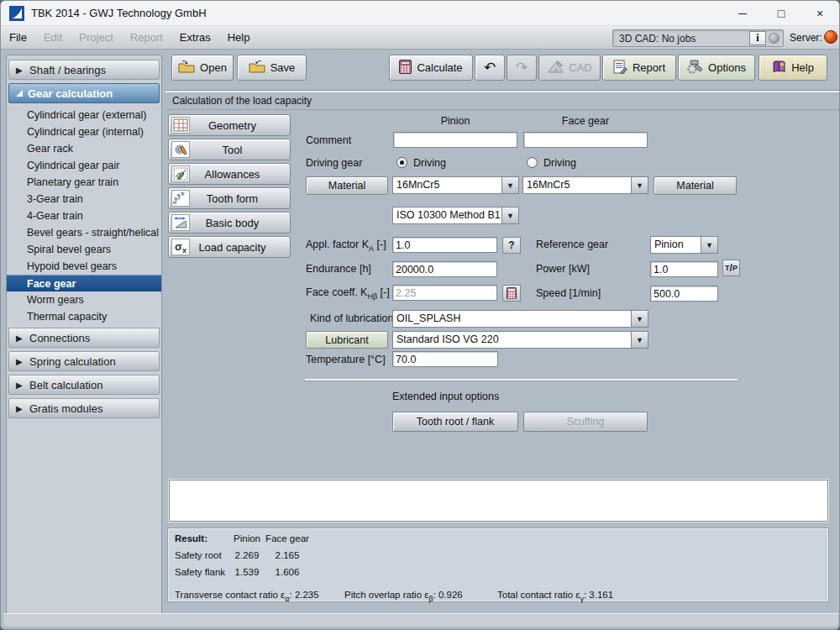 The width and height of the screenshot is (840, 630). I want to click on tooth-form-button: Tooth form, so click(229, 198).